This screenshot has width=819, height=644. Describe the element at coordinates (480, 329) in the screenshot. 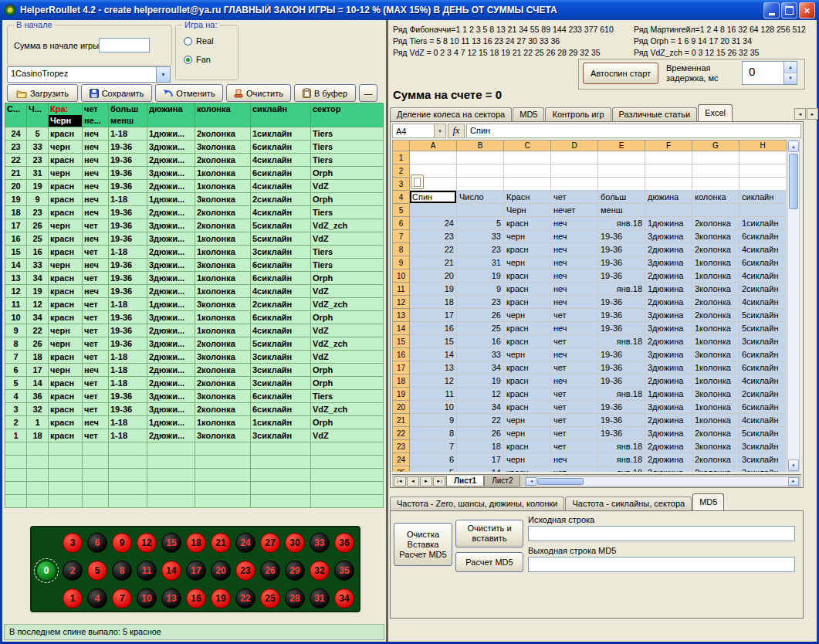

I see `excel-cell-B14: 25` at that location.